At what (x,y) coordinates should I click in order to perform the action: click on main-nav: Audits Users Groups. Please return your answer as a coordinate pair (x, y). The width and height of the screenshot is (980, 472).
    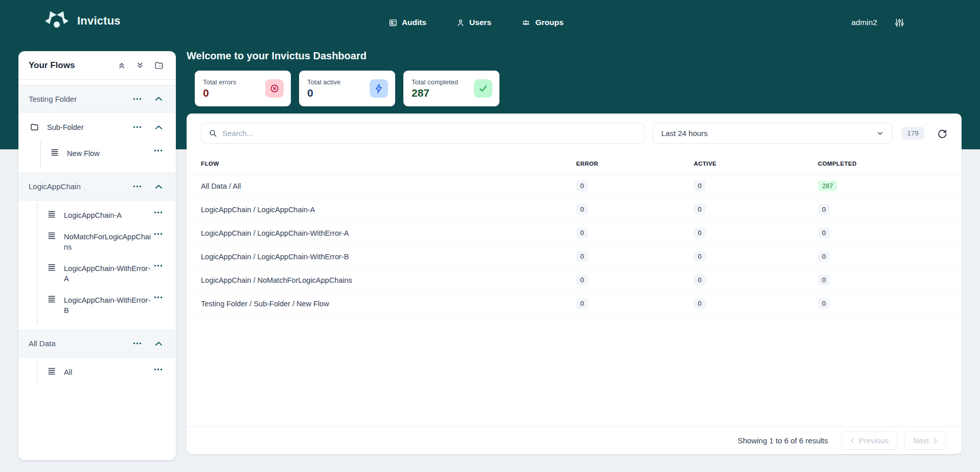
    Looking at the image, I should click on (476, 23).